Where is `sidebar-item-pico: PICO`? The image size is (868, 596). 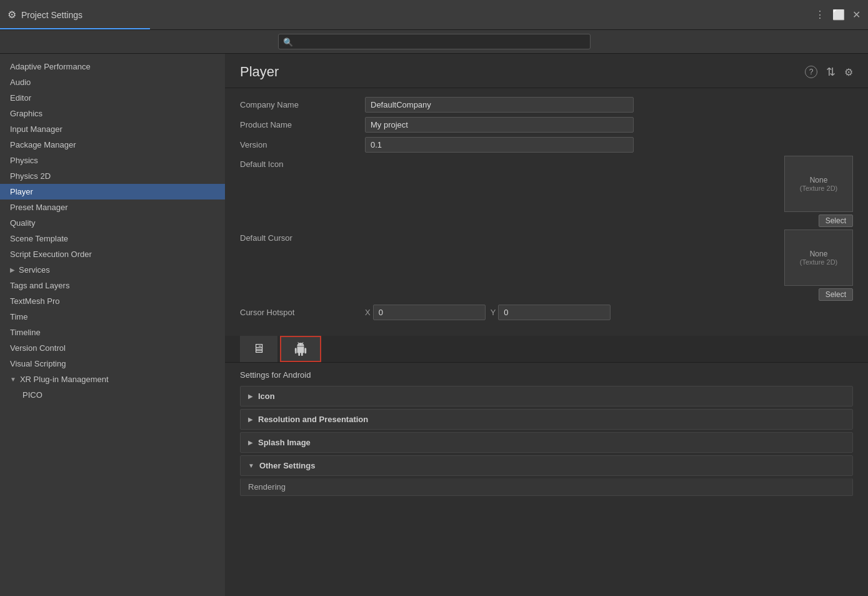 sidebar-item-pico: PICO is located at coordinates (112, 395).